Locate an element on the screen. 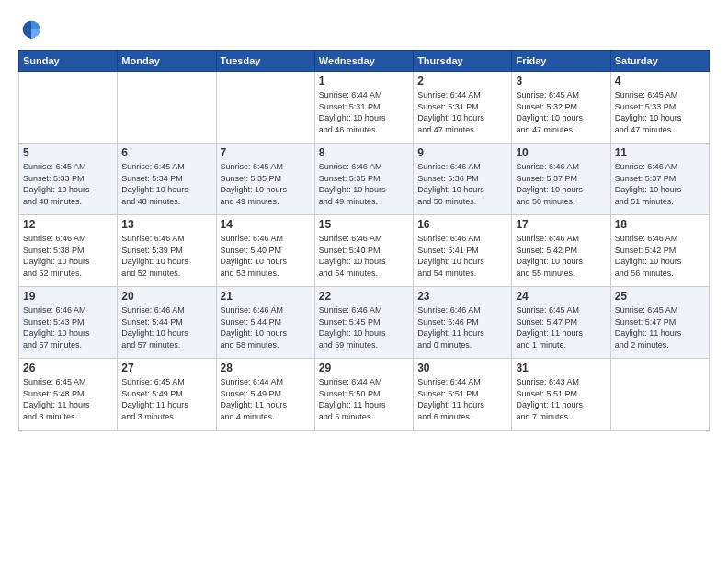  calendar-cell: 23Sunrise: 6:46 AM Sunset: 5:46 PM Dayli… is located at coordinates (463, 323).